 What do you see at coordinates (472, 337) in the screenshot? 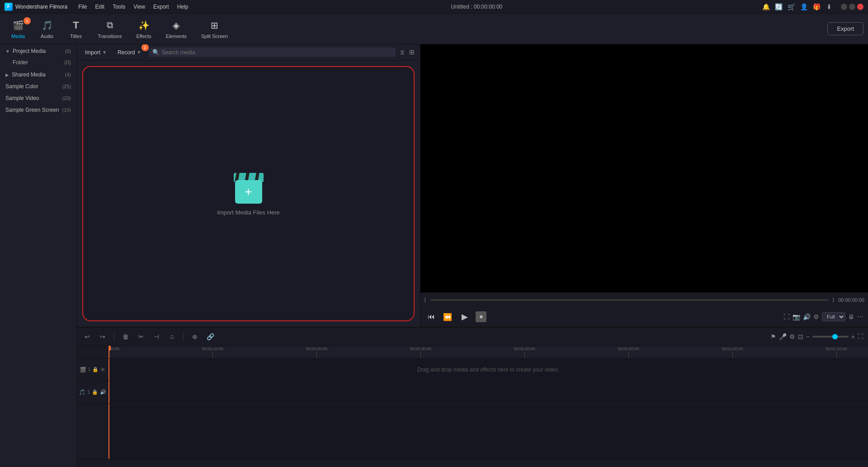
I see `timeline-toolbar: ↩ ↪ 🗑 ✂ ⊣ ♫ ⊕ 🔗 ⚑ 🎤 ⚙ ⊡ −` at bounding box center [472, 337].